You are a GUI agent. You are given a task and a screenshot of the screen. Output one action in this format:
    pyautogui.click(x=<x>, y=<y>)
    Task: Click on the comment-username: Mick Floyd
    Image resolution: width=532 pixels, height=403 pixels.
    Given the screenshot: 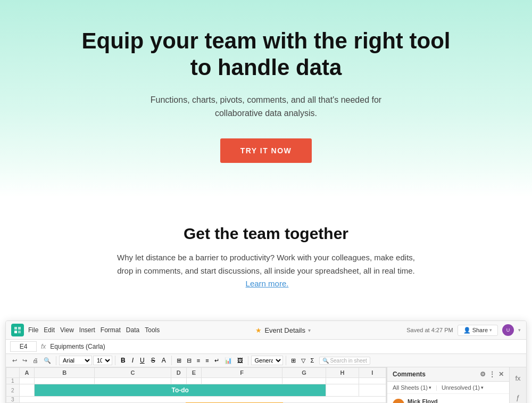 What is the action you would take?
    pyautogui.click(x=422, y=400)
    